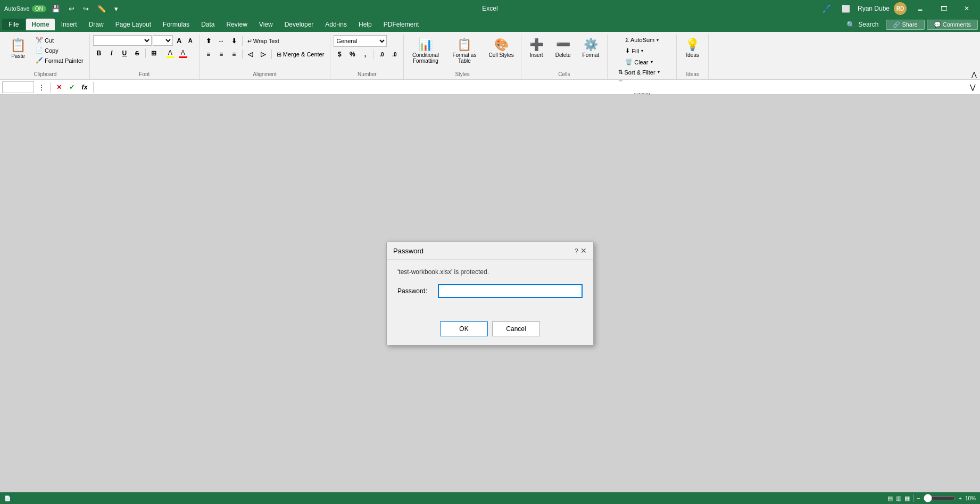 The image size is (980, 504). I want to click on minimize-button: 🗕, so click(920, 9).